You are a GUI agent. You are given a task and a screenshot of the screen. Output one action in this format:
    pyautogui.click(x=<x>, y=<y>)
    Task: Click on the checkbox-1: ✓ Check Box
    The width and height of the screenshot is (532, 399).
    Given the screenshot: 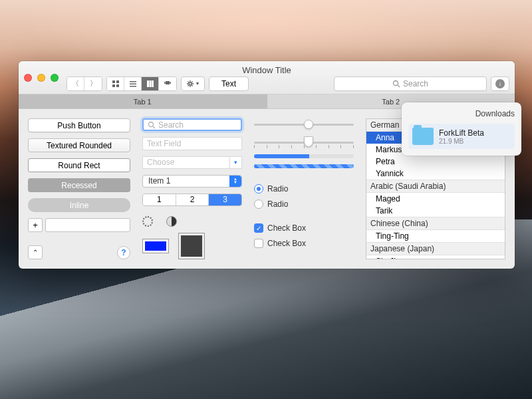 What is the action you would take?
    pyautogui.click(x=304, y=228)
    